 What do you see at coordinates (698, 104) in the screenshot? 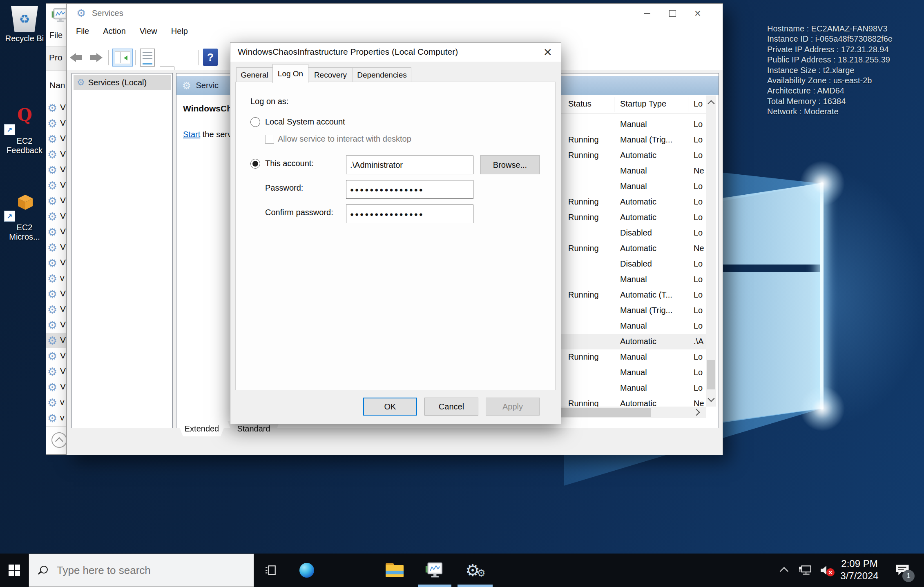
I see `column-header-log-on-as: Lo` at bounding box center [698, 104].